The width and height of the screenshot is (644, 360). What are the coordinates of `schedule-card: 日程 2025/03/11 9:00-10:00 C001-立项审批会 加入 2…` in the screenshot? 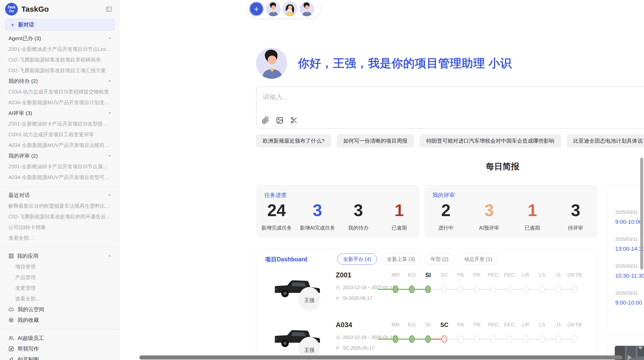 It's located at (626, 260).